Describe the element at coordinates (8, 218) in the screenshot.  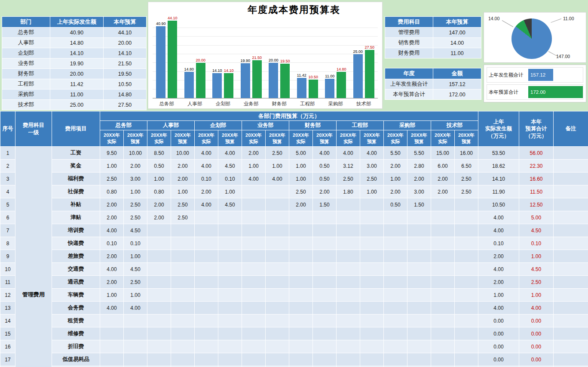
I see `row-number-cell: 6` at that location.